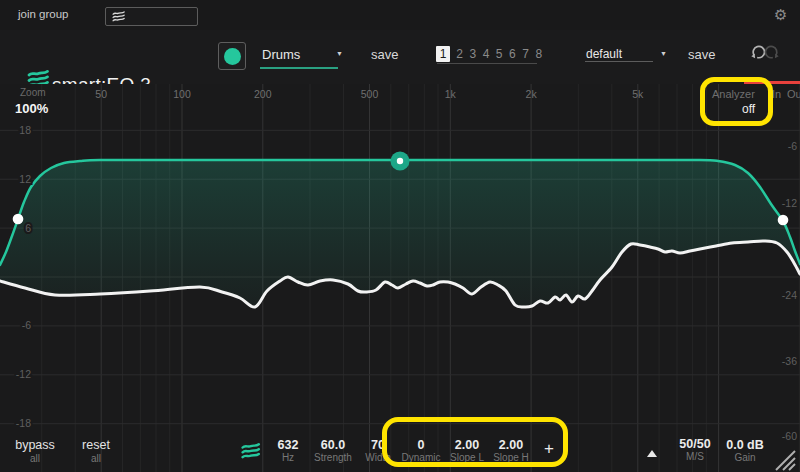  I want to click on gain-label: Gain, so click(745, 458).